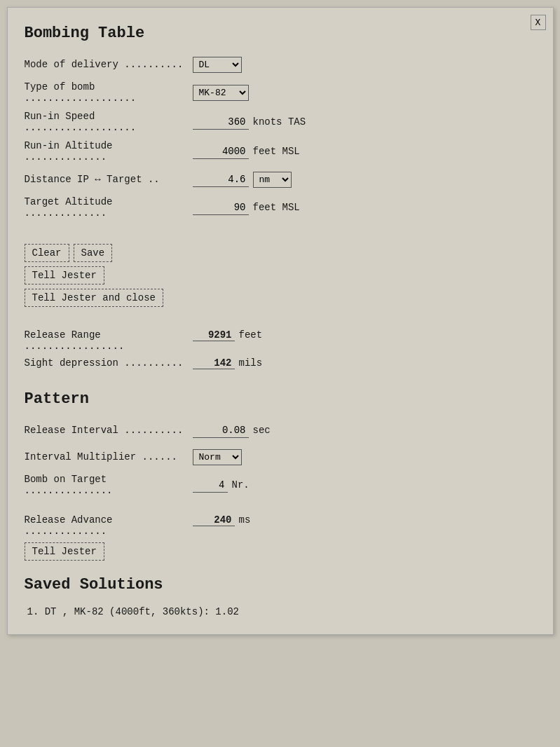 The height and width of the screenshot is (747, 560). What do you see at coordinates (245, 520) in the screenshot?
I see `release-advance-unit: ms` at bounding box center [245, 520].